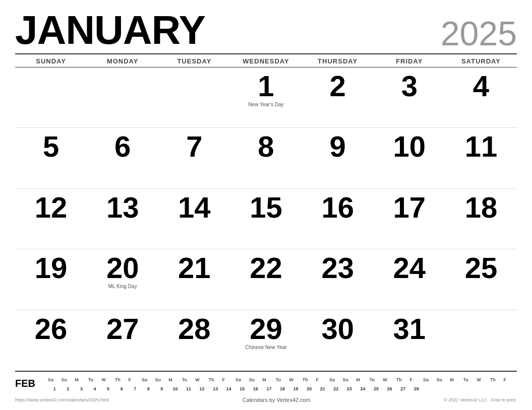  I want to click on calendar-cell-25: 25, so click(481, 280).